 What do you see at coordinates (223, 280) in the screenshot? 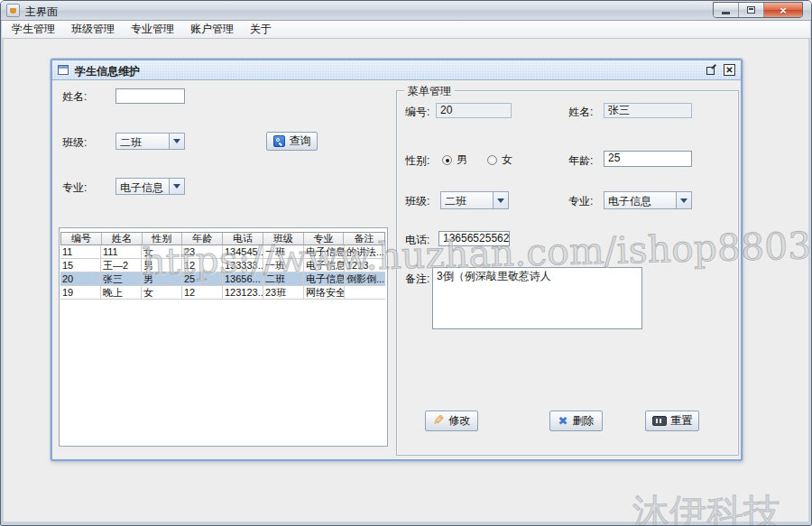
I see `table-row: 20 张三 男 25 13656... 二班 电子信息 倒影倒...` at bounding box center [223, 280].